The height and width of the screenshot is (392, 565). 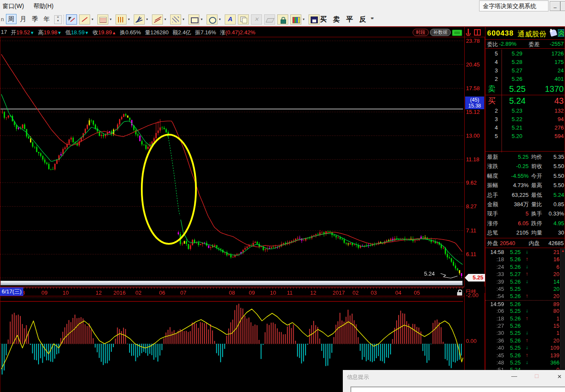 What do you see at coordinates (525, 304) in the screenshot?
I see `tick-row: 14:595.2689` at bounding box center [525, 304].